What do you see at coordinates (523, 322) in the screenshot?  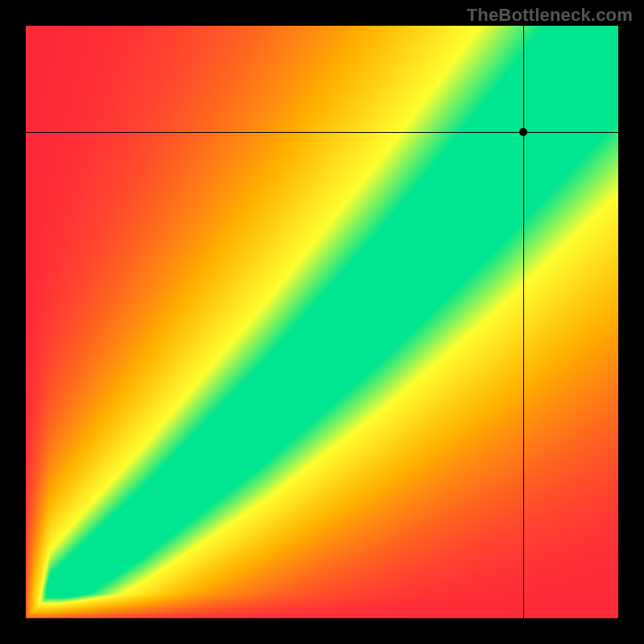 I see `crosshair-vertical` at bounding box center [523, 322].